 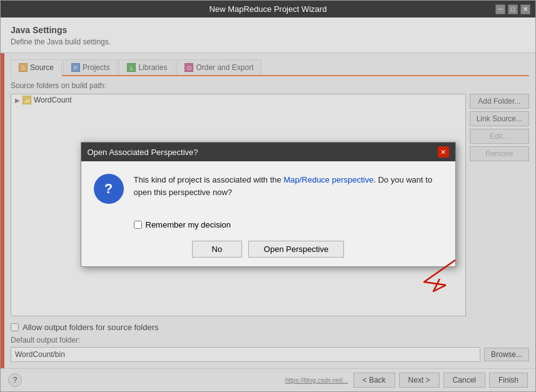 What do you see at coordinates (500, 9) in the screenshot?
I see `minimize-button: ─` at bounding box center [500, 9].